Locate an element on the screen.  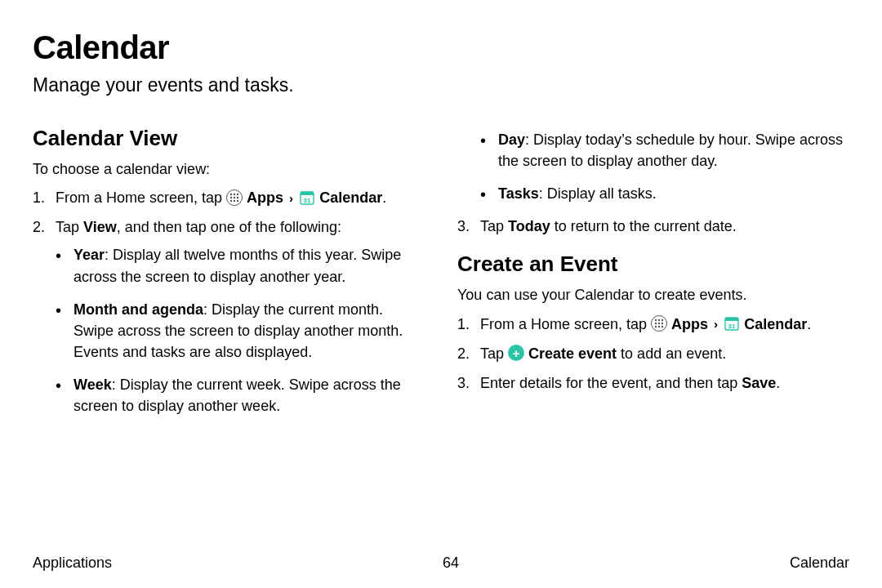
option-month: Month and agenda: Display the current mo… is located at coordinates (240, 331).